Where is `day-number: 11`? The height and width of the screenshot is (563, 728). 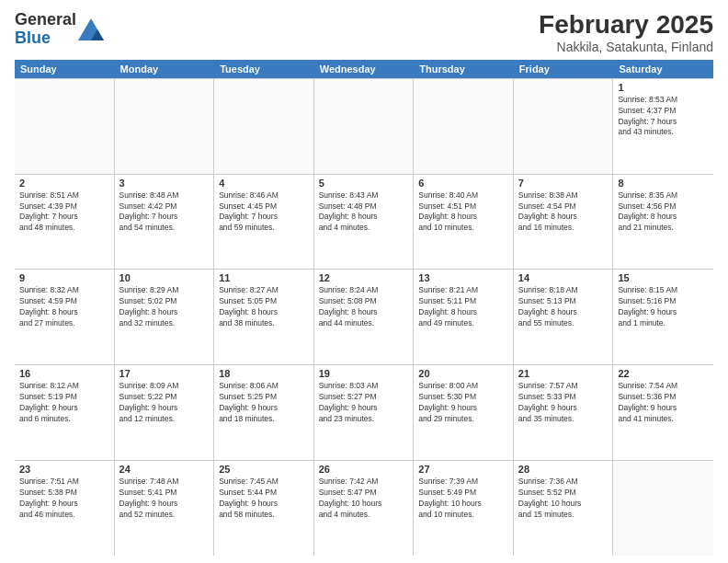 day-number: 11 is located at coordinates (264, 278).